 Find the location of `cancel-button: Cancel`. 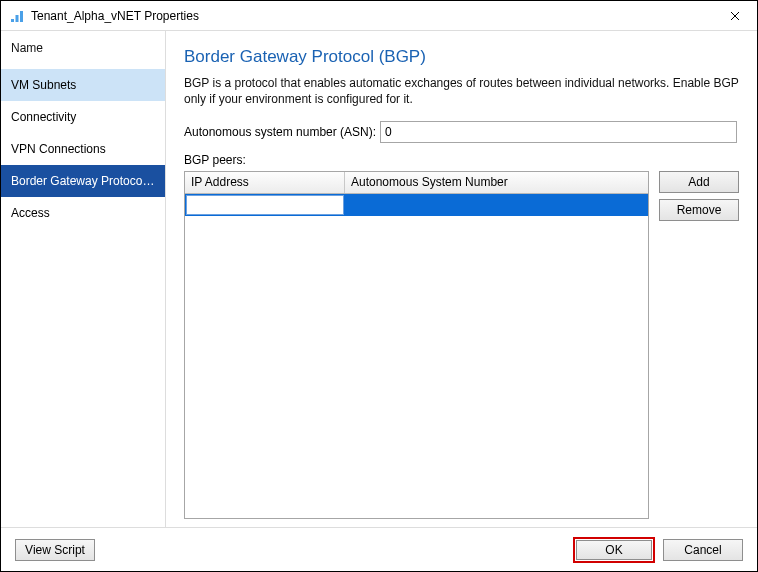

cancel-button: Cancel is located at coordinates (703, 550).